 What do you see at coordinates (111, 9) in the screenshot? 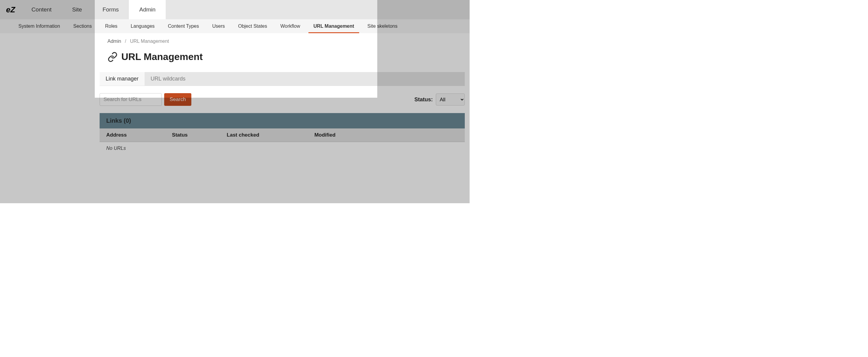
I see `nav-forms: Forms` at bounding box center [111, 9].